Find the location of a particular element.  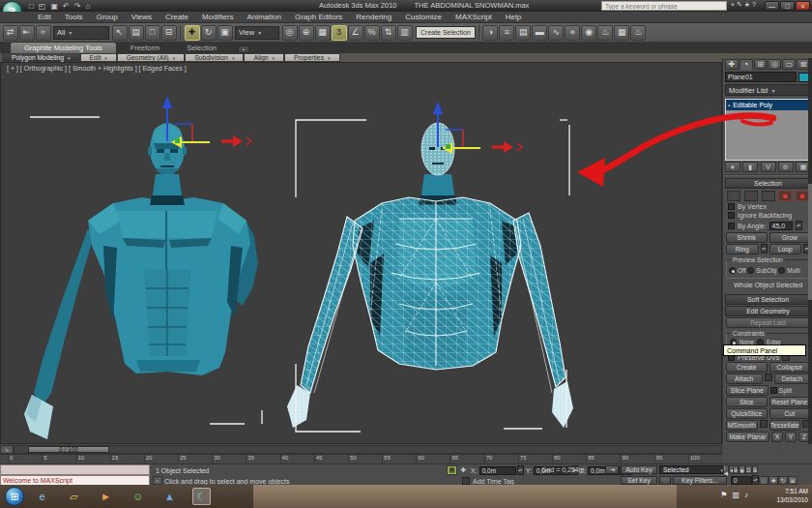

material-editor-icon: ◉ is located at coordinates (589, 33).